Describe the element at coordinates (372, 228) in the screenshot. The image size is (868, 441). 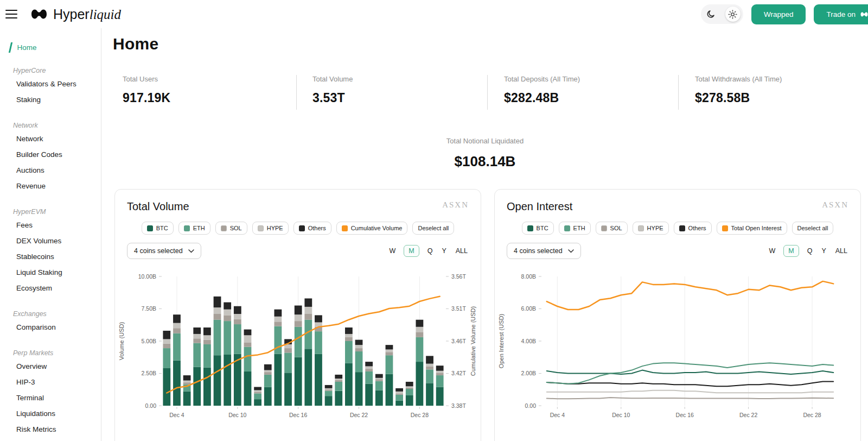
I see `legend-pill-cumulative-volume: Cumulative Volume` at that location.